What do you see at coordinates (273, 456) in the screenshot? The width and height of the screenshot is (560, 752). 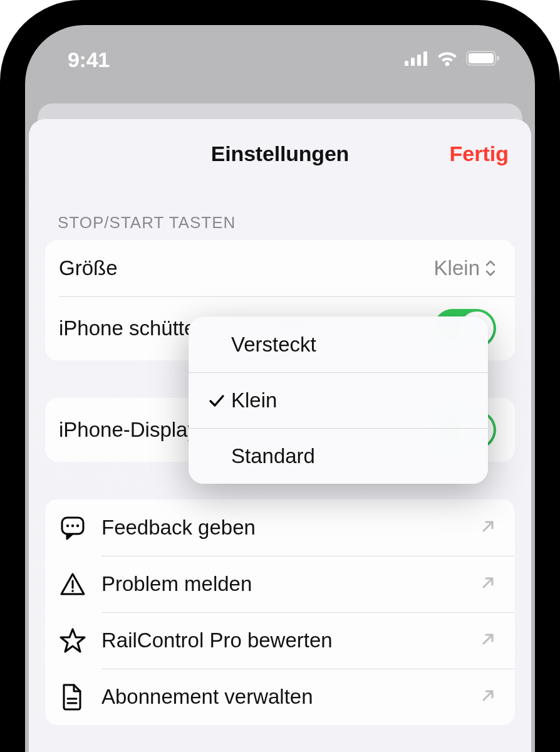 I see `menu-label: Standard` at bounding box center [273, 456].